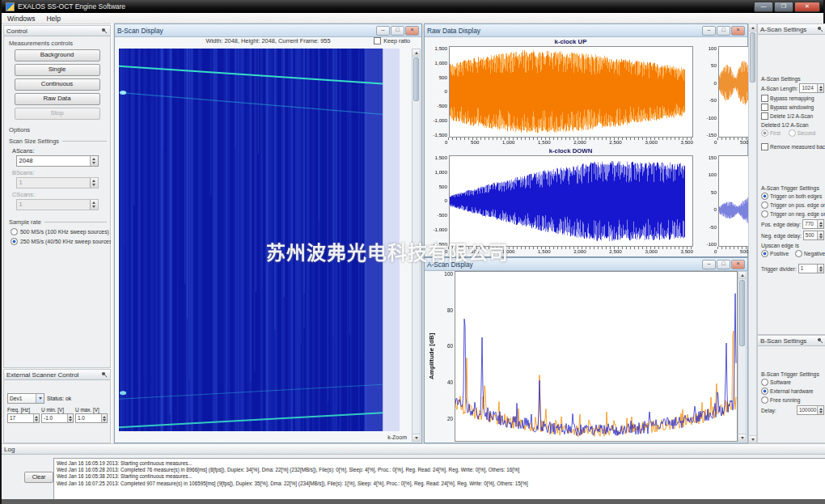 The height and width of the screenshot is (504, 825). What do you see at coordinates (810, 410) in the screenshot?
I see `delay-input: 100000` at bounding box center [810, 410].